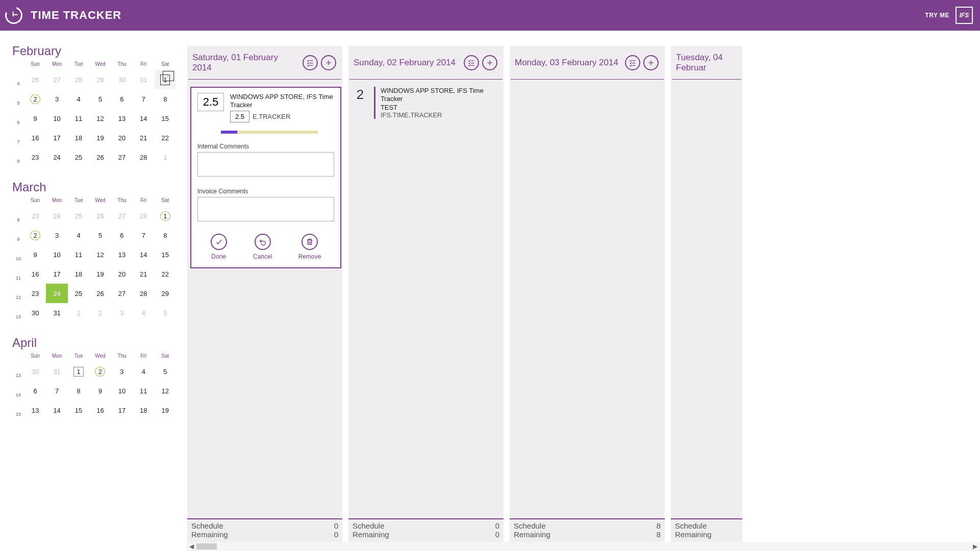  What do you see at coordinates (240, 116) in the screenshot?
I see `sub-hours-input: 2.5` at bounding box center [240, 116].